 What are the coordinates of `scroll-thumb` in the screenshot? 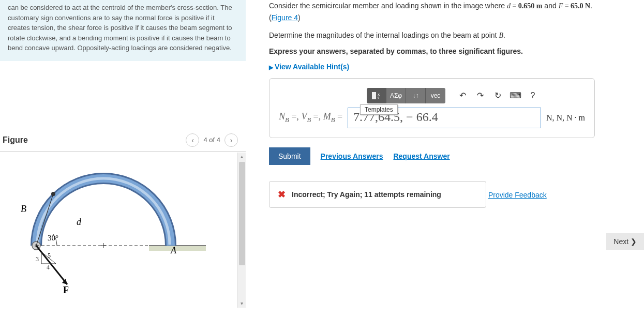 It's located at (242, 214).